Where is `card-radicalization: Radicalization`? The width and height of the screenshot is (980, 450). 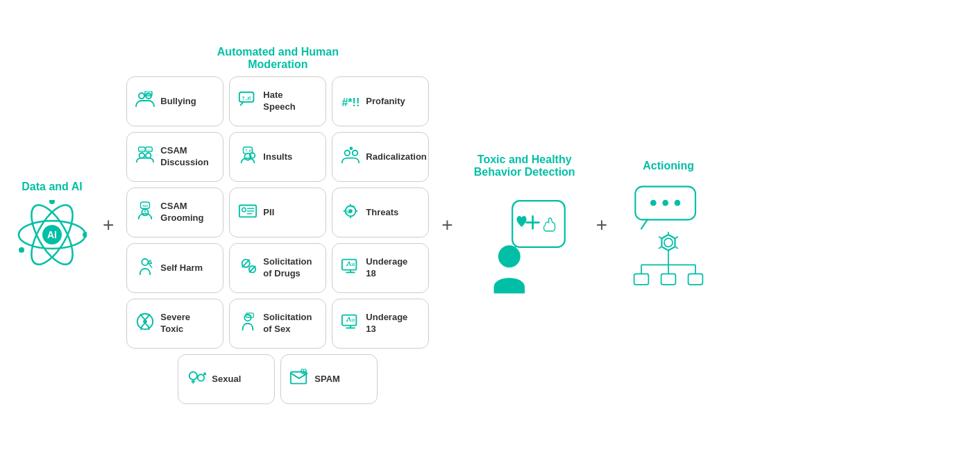
card-radicalization: Radicalization is located at coordinates (380, 157).